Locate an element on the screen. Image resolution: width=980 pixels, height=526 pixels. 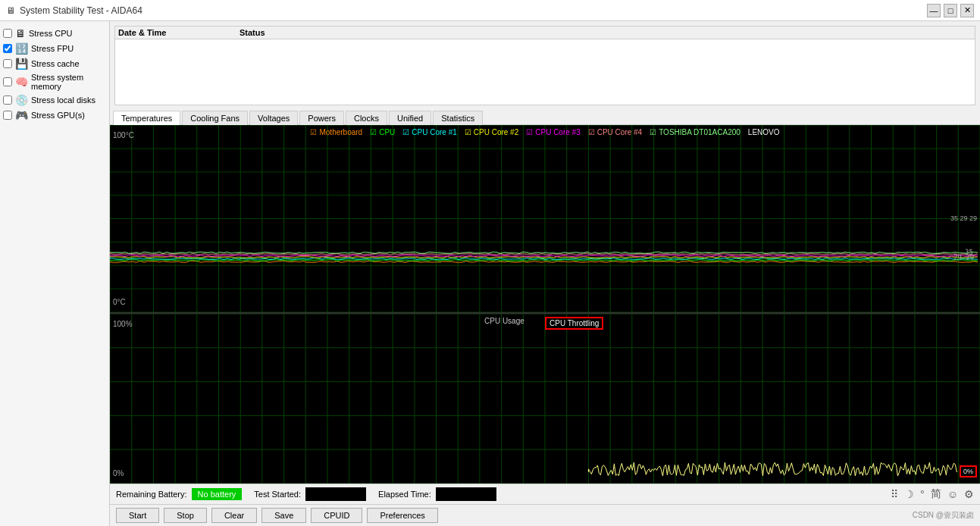
stress-label-0: Stress CPU is located at coordinates (50, 33).